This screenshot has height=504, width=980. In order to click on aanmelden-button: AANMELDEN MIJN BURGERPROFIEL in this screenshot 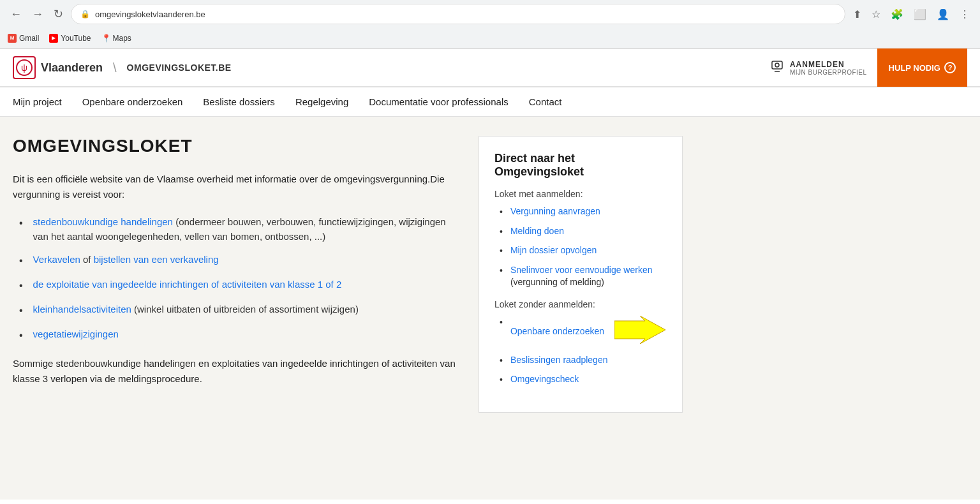, I will do `click(818, 68)`.